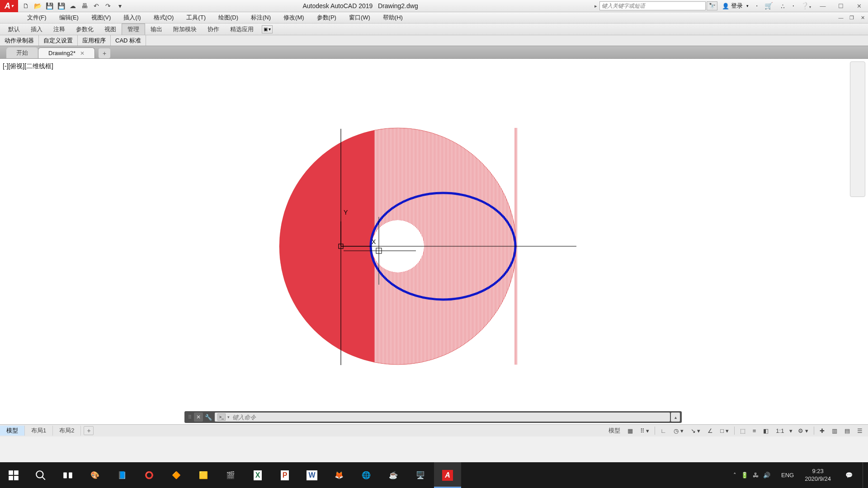 The width and height of the screenshot is (868, 488). I want to click on plot-icon: 🖶, so click(85, 6).